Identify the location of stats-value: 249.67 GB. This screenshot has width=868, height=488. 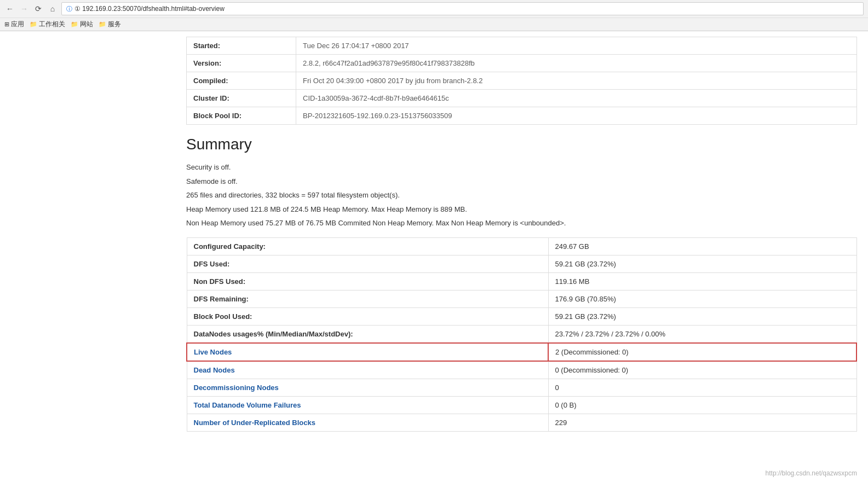
(702, 246).